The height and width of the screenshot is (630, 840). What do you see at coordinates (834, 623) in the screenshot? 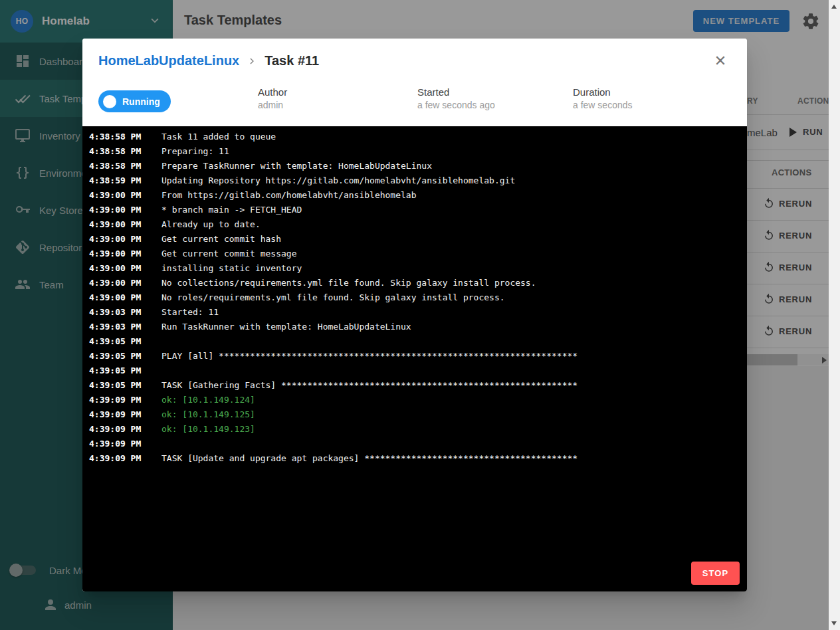
I see `scroll-down-arrow-icon` at bounding box center [834, 623].